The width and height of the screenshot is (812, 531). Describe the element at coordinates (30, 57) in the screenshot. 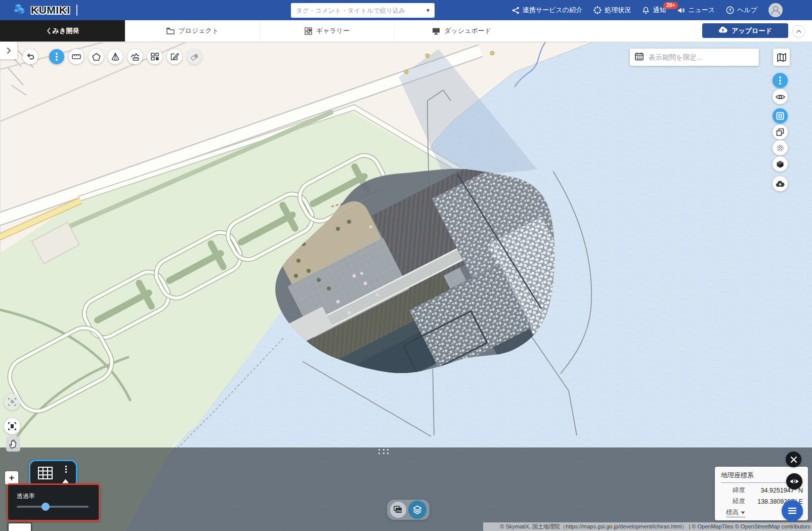

I see `undo-icon` at that location.